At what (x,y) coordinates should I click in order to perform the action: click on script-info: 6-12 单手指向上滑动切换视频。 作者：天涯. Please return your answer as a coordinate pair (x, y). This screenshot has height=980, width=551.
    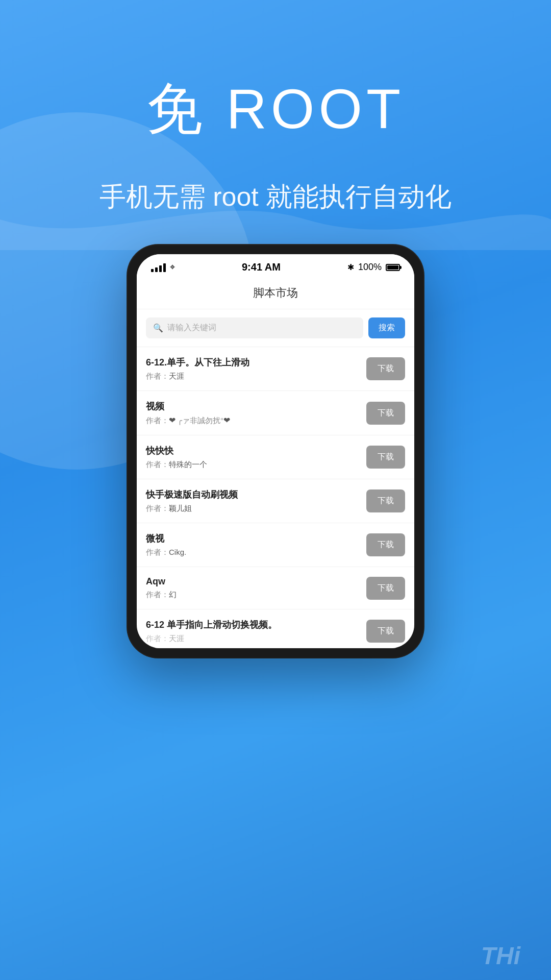
    Looking at the image, I should click on (256, 631).